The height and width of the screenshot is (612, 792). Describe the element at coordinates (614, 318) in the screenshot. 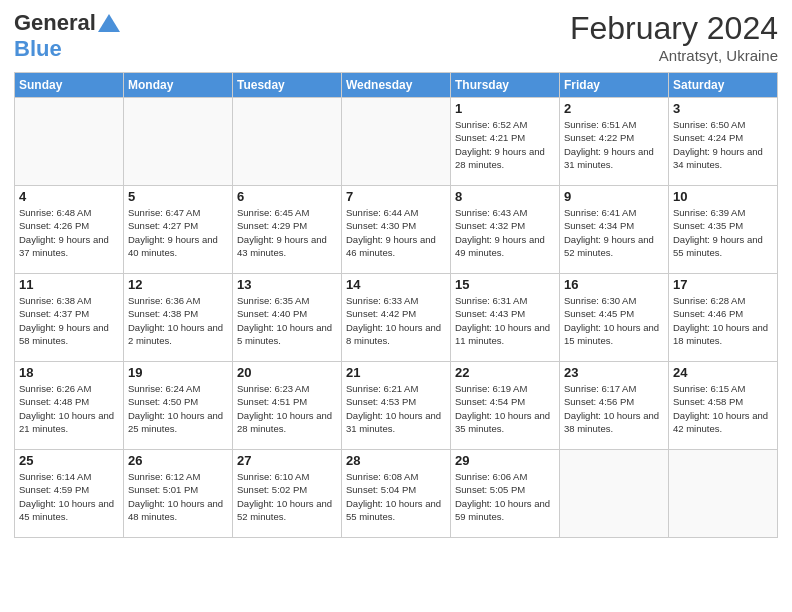

I see `day-cell: 16Sunrise: 6:30 AM Sunset: 4:45 PM Dayli…` at that location.